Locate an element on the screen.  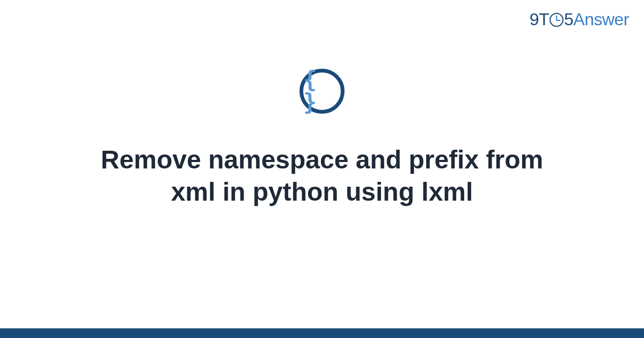
site-logo: 9T5Answer is located at coordinates (580, 19).